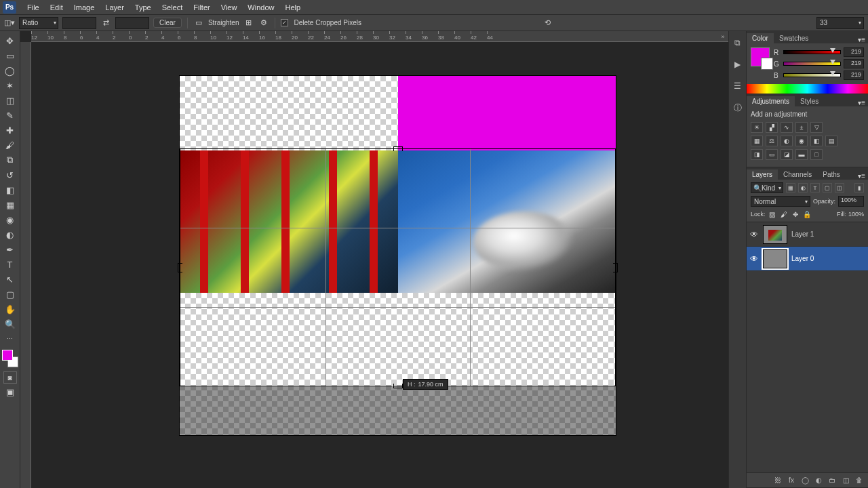  Describe the element at coordinates (172, 7) in the screenshot. I see `menu-select: Select` at that location.